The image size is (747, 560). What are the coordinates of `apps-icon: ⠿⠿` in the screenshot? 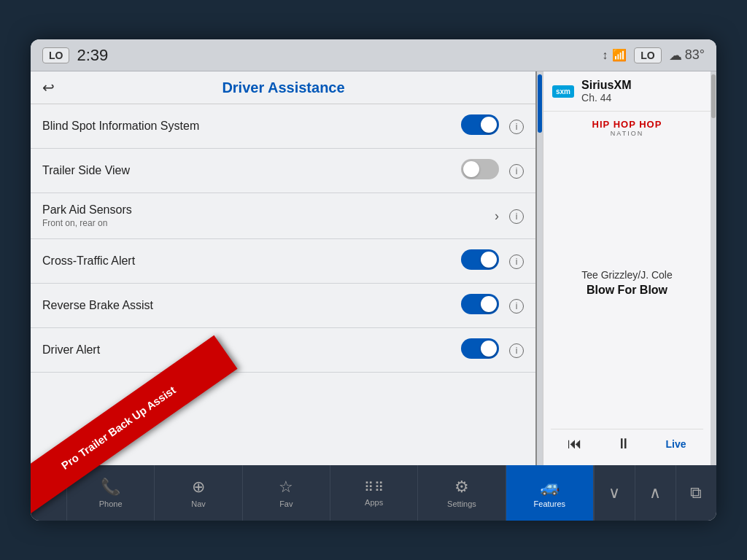 It's located at (374, 487).